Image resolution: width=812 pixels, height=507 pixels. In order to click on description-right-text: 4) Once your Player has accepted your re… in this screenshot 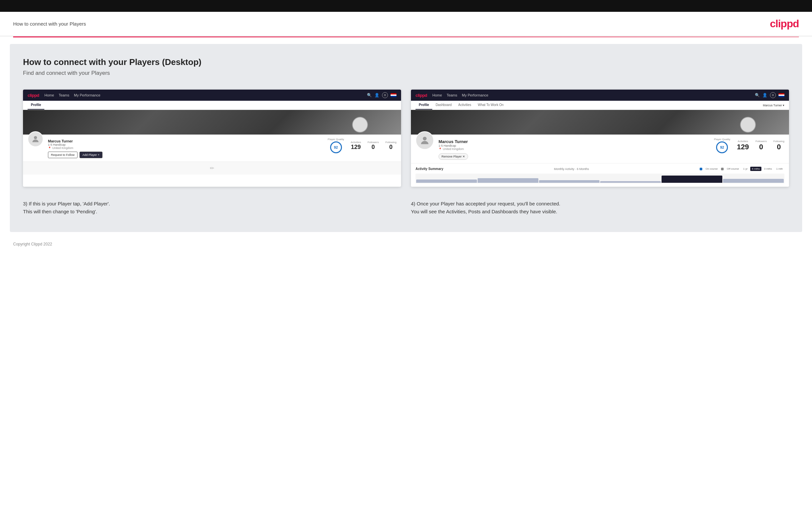, I will do `click(600, 208)`.